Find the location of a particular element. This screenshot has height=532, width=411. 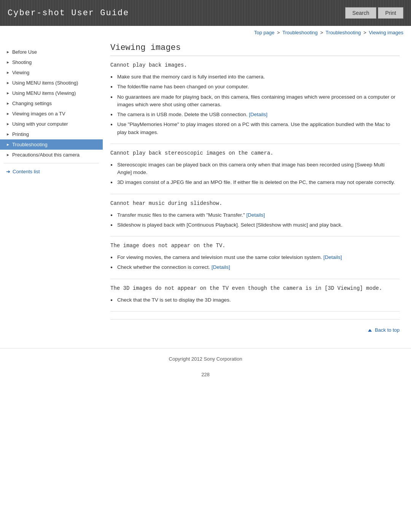

section5-title: The 3D images do not appear on the TV ev… is located at coordinates (255, 288).